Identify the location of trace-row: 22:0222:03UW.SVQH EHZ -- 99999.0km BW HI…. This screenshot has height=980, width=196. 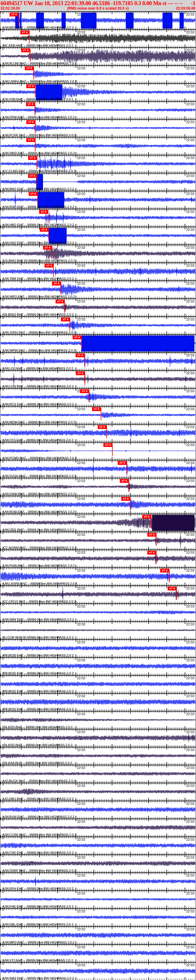
(98, 469).